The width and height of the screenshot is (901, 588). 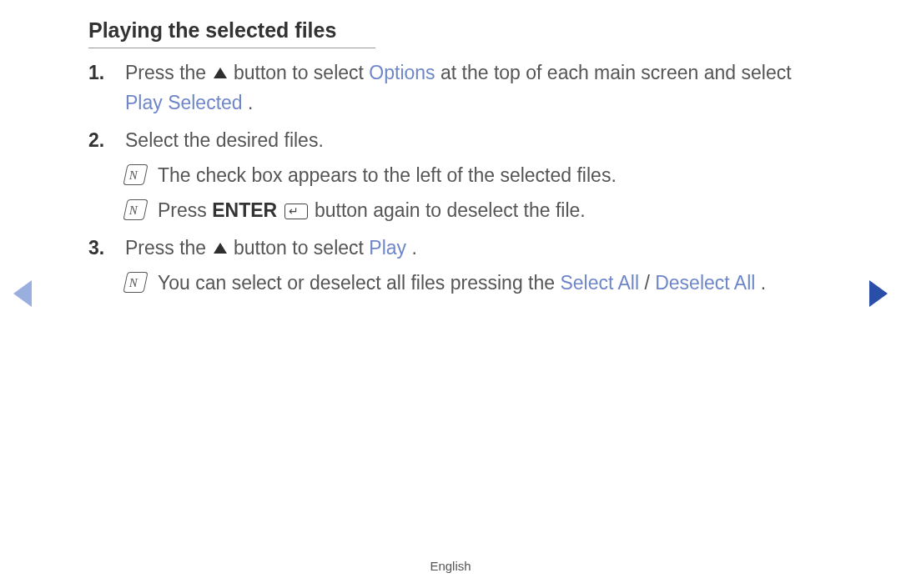 What do you see at coordinates (450, 565) in the screenshot?
I see `footer-language: English` at bounding box center [450, 565].